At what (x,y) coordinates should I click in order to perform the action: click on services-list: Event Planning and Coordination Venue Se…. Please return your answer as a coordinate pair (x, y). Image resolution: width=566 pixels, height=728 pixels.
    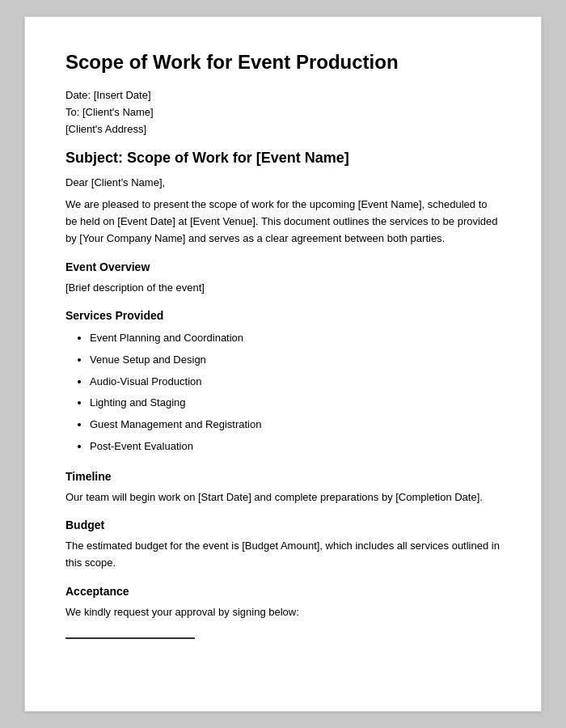
    Looking at the image, I should click on (283, 392).